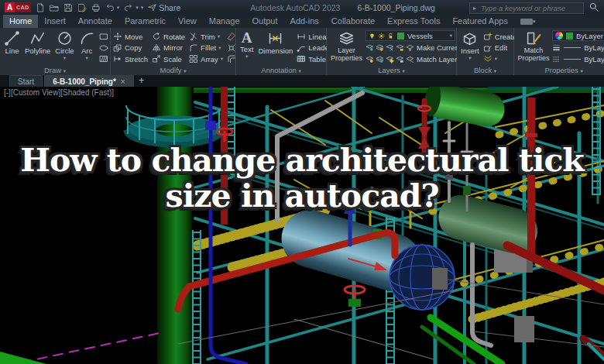  I want to click on file-tab-close-icon: ×, so click(123, 82).